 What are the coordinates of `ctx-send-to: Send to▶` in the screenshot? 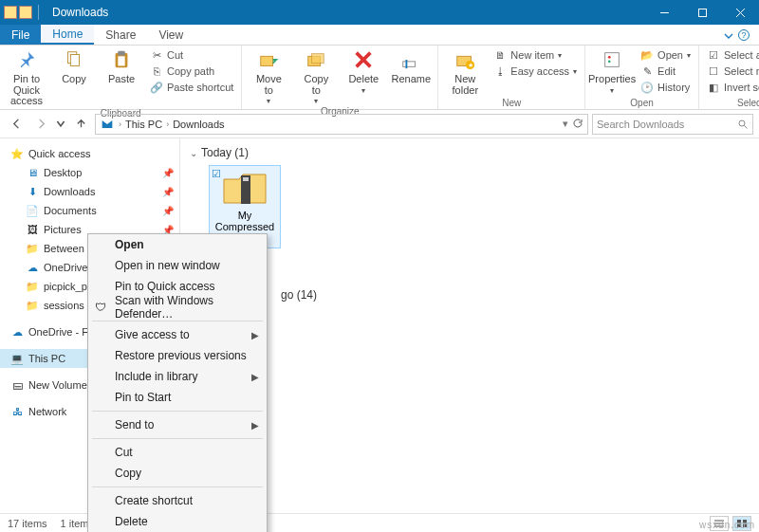 It's located at (177, 425).